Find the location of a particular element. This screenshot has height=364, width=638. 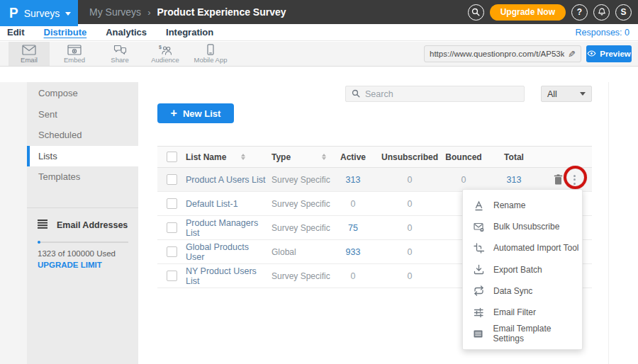

menu-item-automated-import-tool: Automated Import Tool is located at coordinates (522, 248).